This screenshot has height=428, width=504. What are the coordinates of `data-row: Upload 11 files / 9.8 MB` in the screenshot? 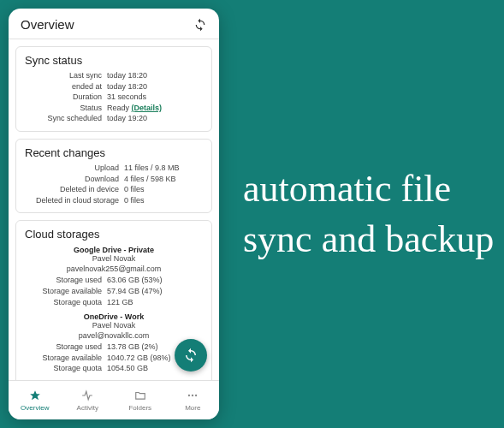 It's located at (114, 168).